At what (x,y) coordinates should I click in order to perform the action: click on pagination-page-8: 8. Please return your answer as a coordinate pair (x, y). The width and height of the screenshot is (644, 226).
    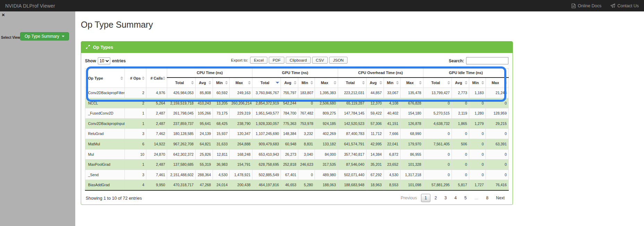
    Looking at the image, I should click on (488, 198).